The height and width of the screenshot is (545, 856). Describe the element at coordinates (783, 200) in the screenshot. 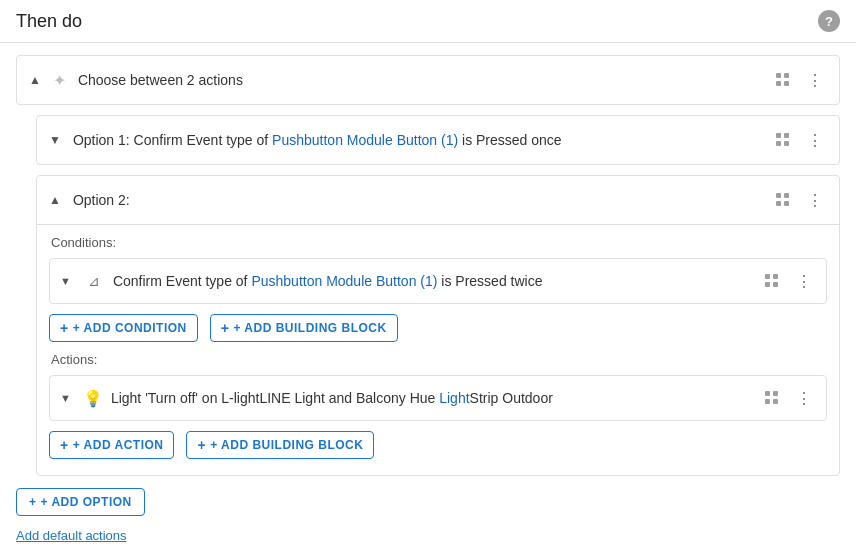

I see `option2-grid-icon` at that location.